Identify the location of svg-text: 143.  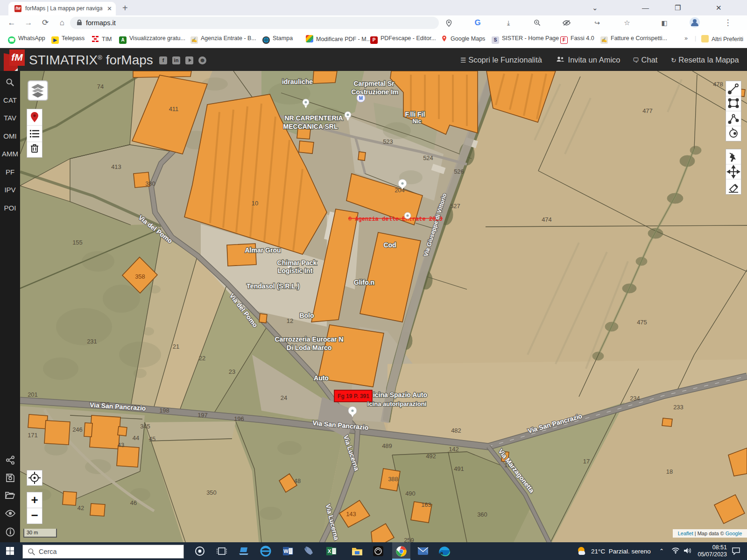
(351, 514).